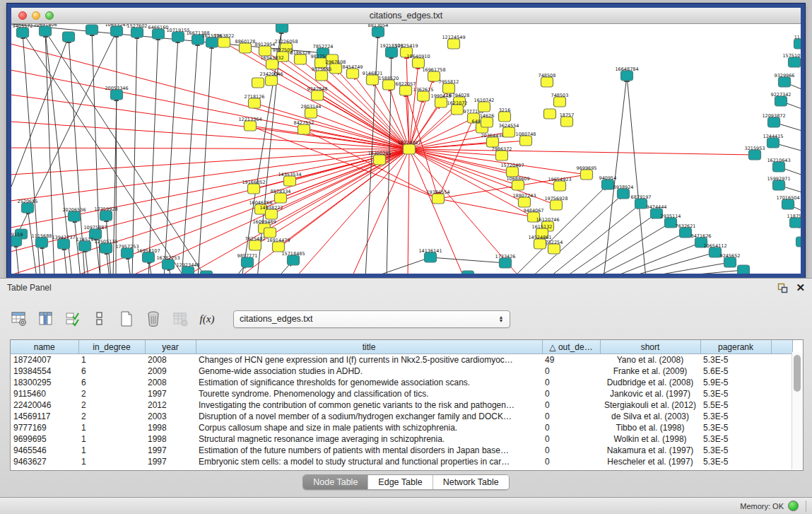 Image resolution: width=812 pixels, height=514 pixels. What do you see at coordinates (401, 428) in the screenshot?
I see `table-row: 977716911998Corpus callosum shape and si…` at bounding box center [401, 428].